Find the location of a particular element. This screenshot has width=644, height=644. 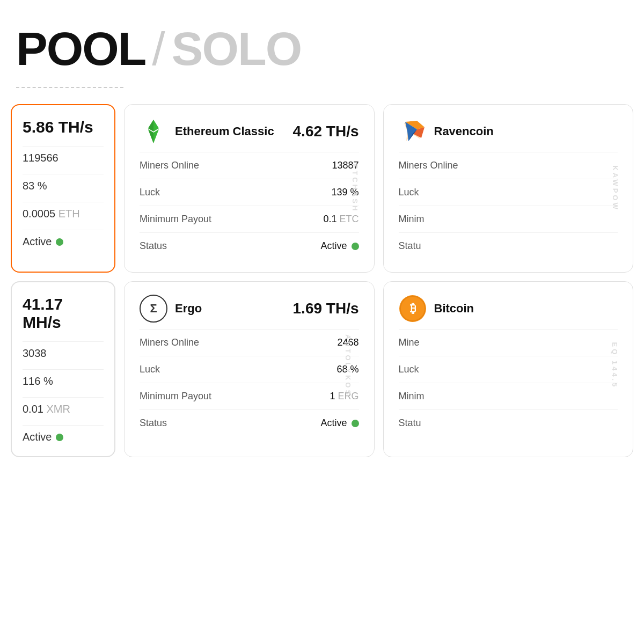

page-header: POOL / SOLO is located at coordinates (322, 43).